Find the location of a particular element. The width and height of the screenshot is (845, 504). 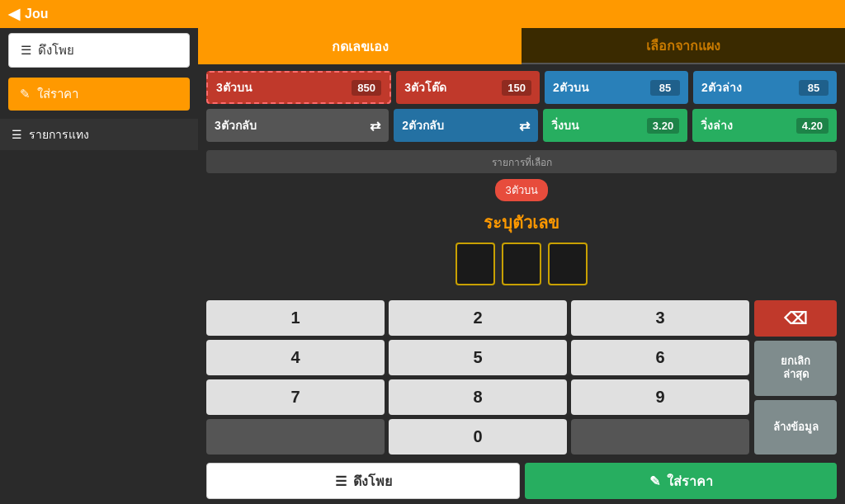

bet-2bot: 2ตัวล่าง 85 is located at coordinates (765, 87).